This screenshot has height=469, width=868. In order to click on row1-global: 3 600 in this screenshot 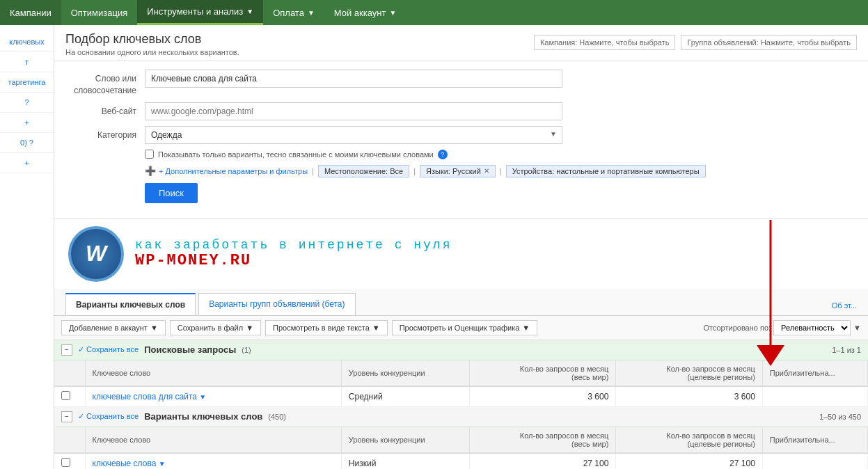, I will do `click(542, 397)`.